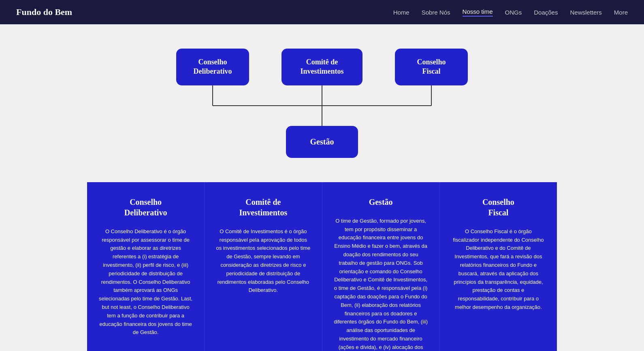 The height and width of the screenshot is (351, 644). Describe the element at coordinates (498, 266) in the screenshot. I see `card-conselho-fiscal: ConselhoFiscal O Conselho Fiscal é o órg…` at that location.